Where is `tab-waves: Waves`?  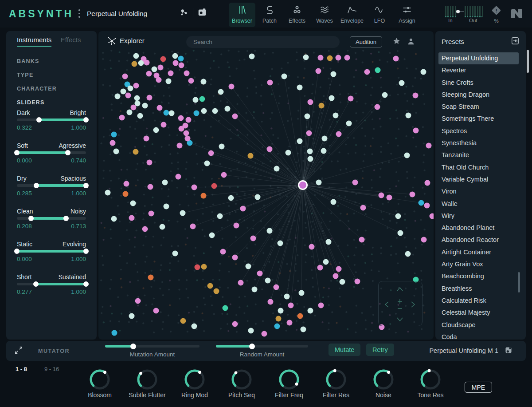 tab-waves: Waves is located at coordinates (325, 15).